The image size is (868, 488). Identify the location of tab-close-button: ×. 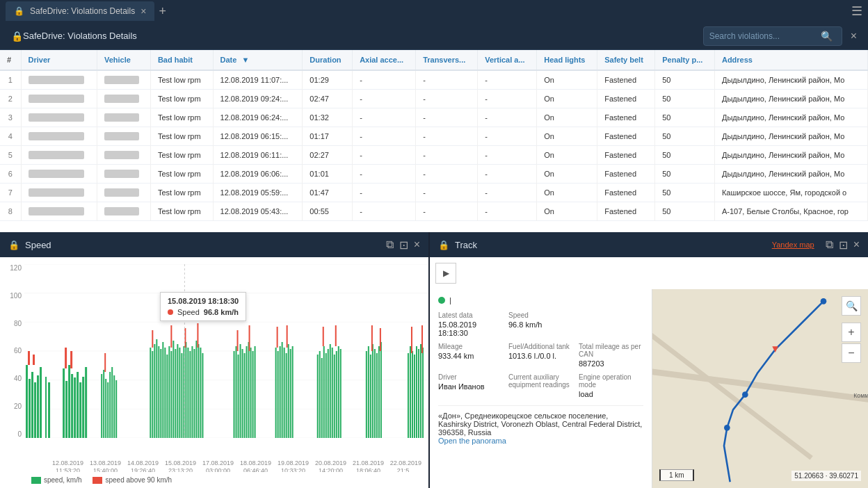
(143, 11).